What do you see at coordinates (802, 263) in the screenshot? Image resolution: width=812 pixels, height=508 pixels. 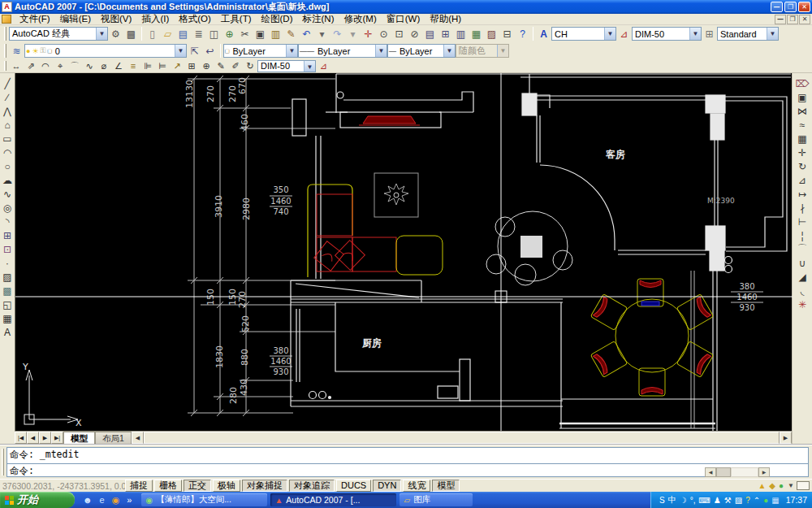 I see `join-icon: ∪` at bounding box center [802, 263].